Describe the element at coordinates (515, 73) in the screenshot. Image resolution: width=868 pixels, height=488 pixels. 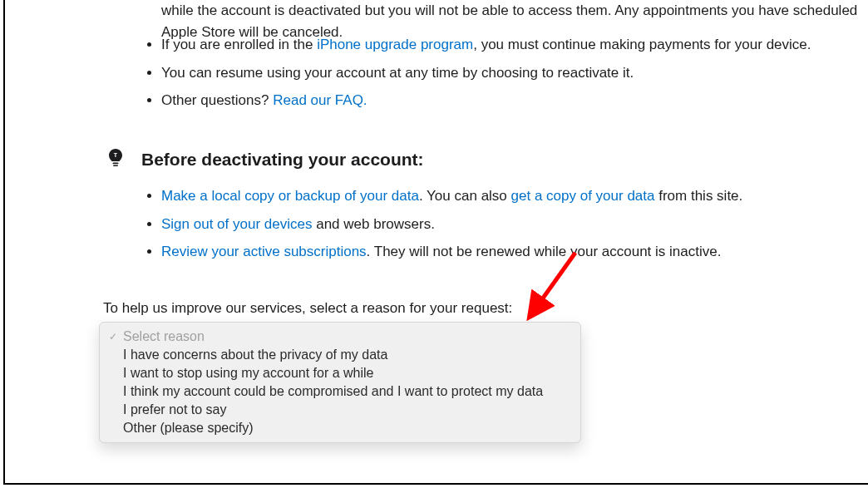
I see `list-item: You can resume using your account at any…` at that location.